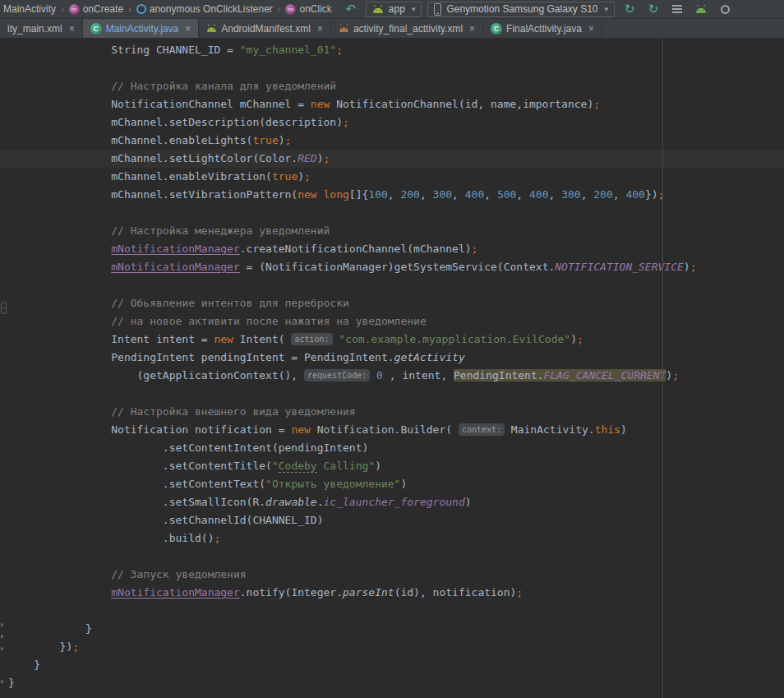 This screenshot has height=698, width=784. I want to click on breadcrumb-onclick: m onClick, so click(308, 9).